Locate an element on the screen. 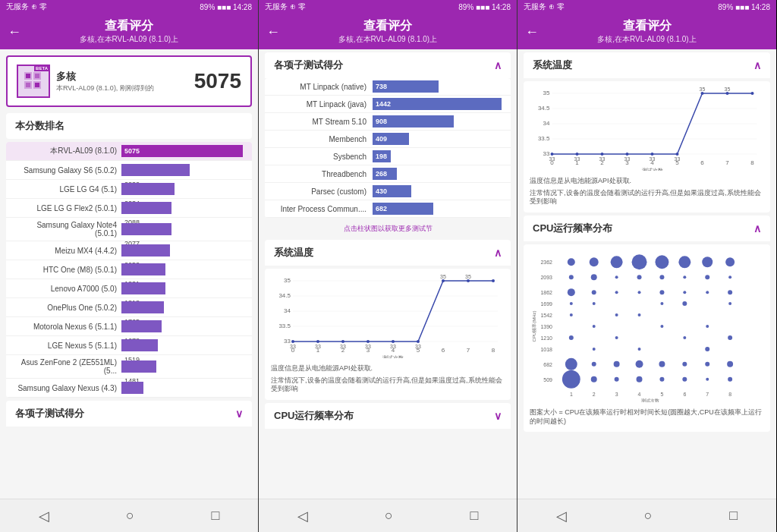 The image size is (777, 532). status-right-3: 89% ■■■ 14:28 is located at coordinates (744, 8).